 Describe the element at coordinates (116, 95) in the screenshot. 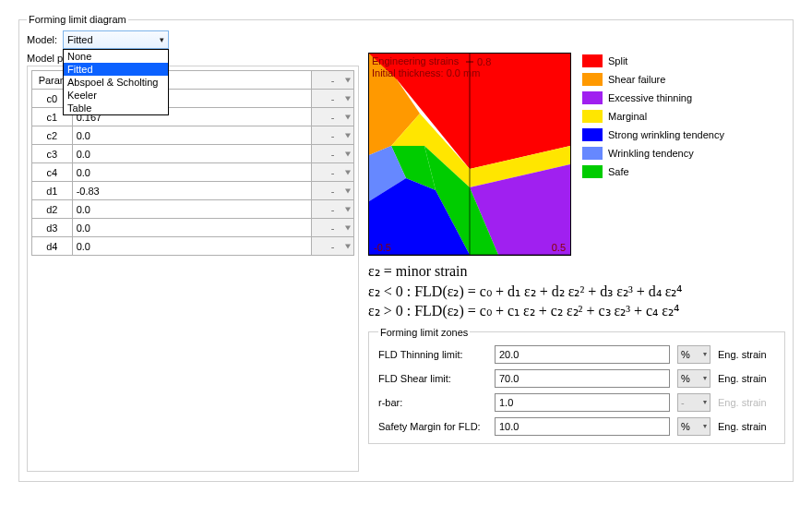

I see `model-option-keeler: Keeler` at that location.